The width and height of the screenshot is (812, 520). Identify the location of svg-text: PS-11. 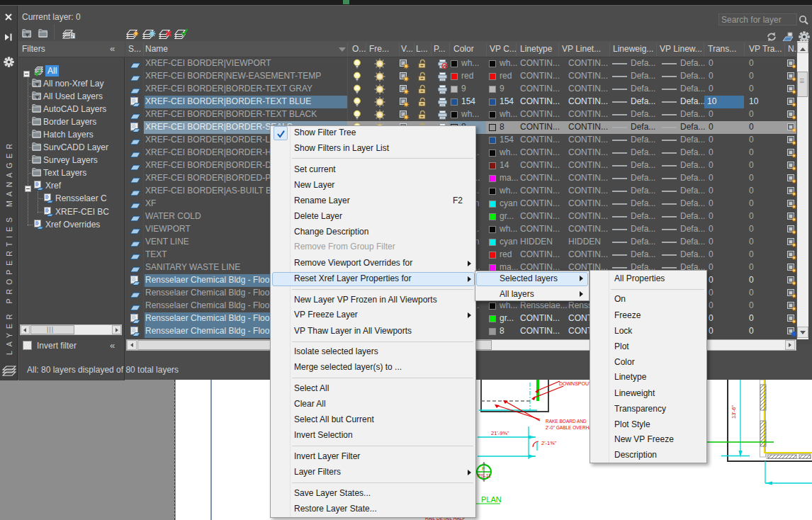
(485, 476).